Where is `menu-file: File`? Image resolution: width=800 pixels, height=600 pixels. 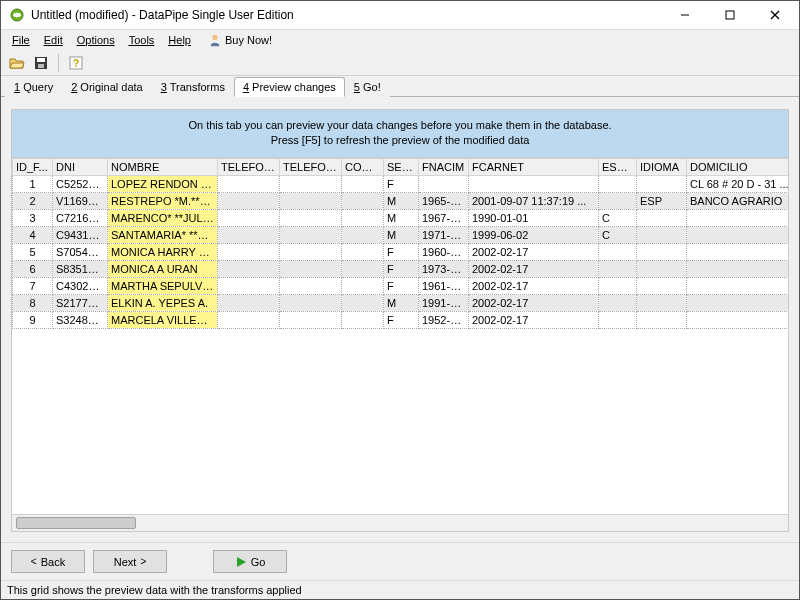
menu-file: File is located at coordinates (21, 40).